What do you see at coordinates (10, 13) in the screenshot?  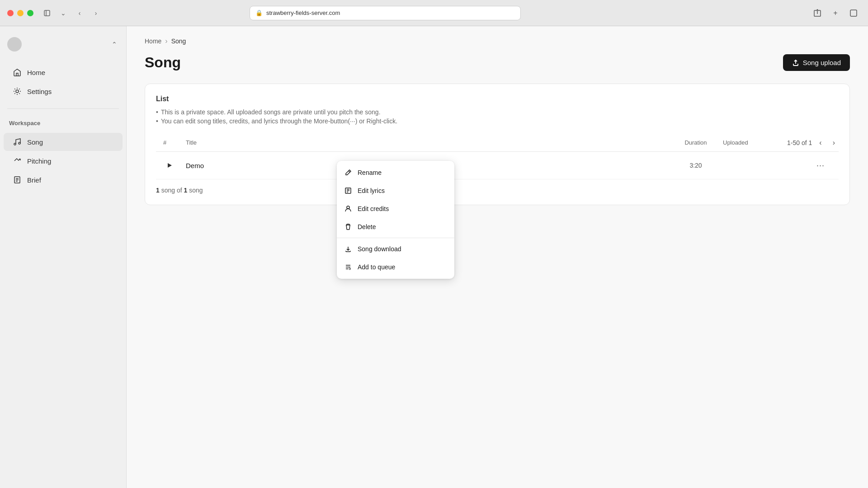 I see `close-traffic-light` at bounding box center [10, 13].